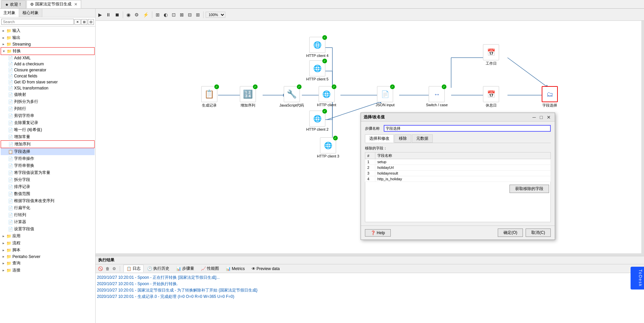 The height and width of the screenshot is (323, 644). Describe the element at coordinates (100, 15) in the screenshot. I see `run-btn: ▶` at that location.